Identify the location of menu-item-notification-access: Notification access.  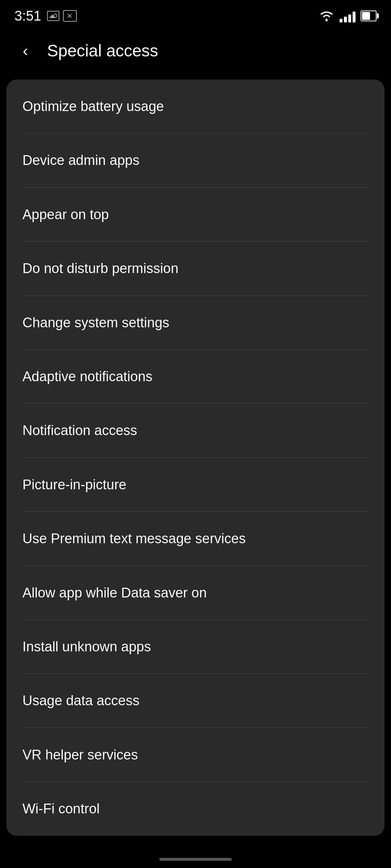
(196, 430).